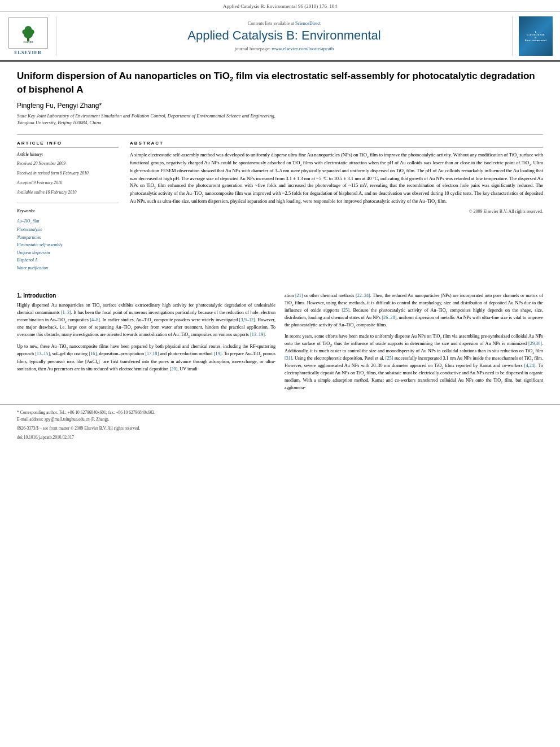  I want to click on accepted-date: Accepted 9 February 2010, so click(68, 183).